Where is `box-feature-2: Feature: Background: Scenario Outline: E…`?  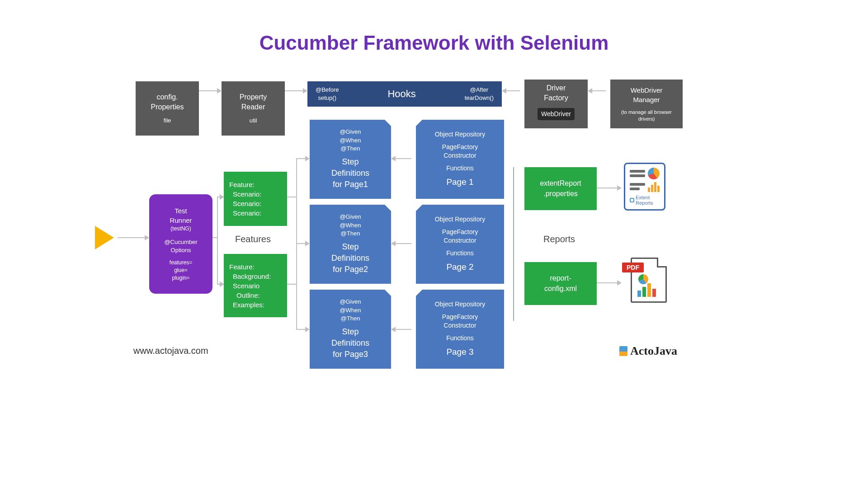
box-feature-2: Feature: Background: Scenario Outline: E… is located at coordinates (255, 286).